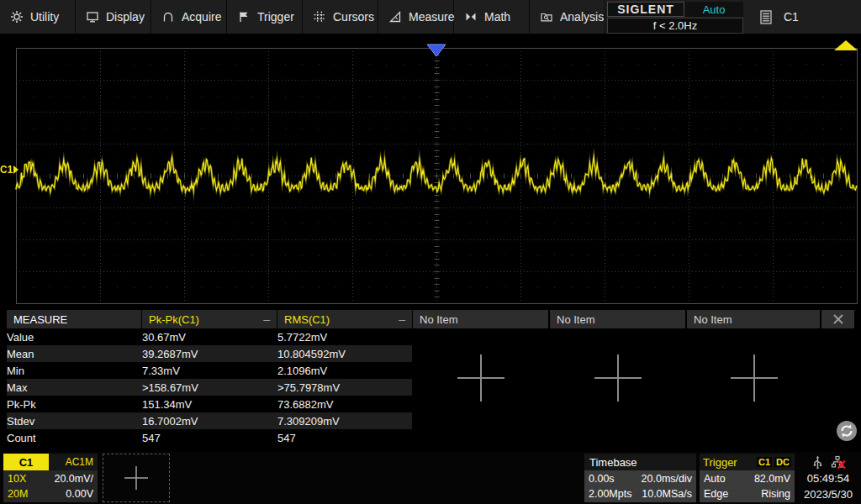 The height and width of the screenshot is (504, 861). Describe the element at coordinates (430, 18) in the screenshot. I see `menubar: Utility Display Acquire Trigger` at that location.